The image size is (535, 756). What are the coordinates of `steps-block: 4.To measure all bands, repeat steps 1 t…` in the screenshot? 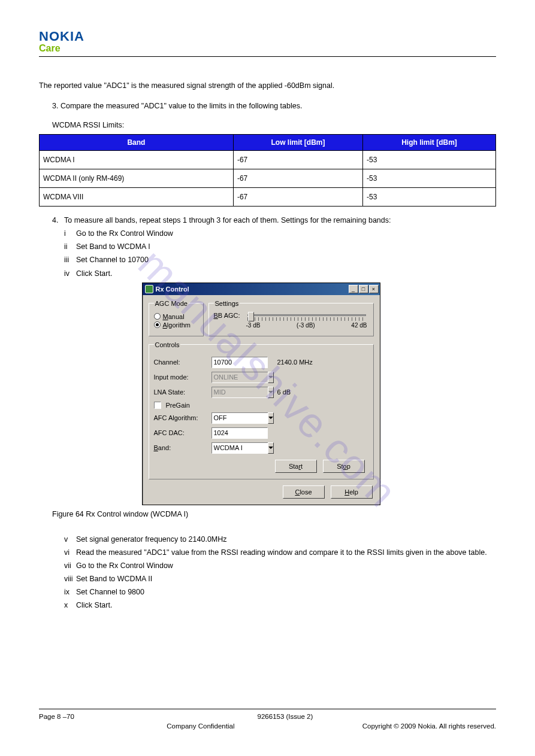 It's located at (274, 247).